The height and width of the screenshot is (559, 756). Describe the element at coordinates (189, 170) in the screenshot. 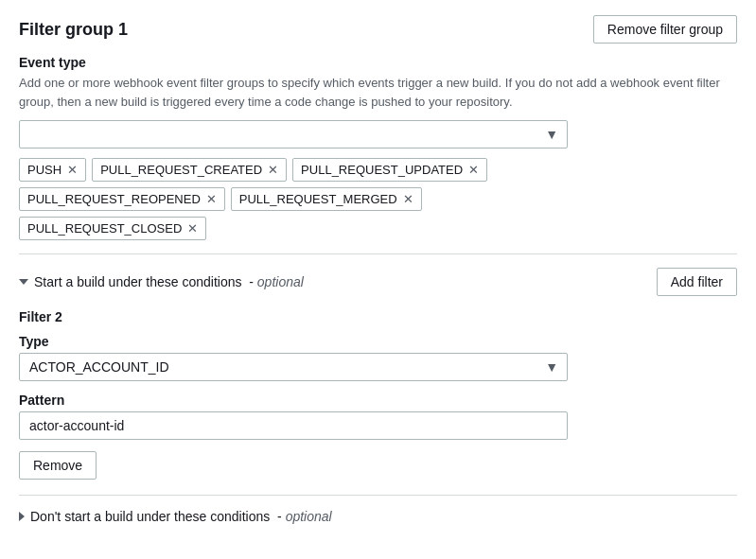

I see `tag-pull-request-created: PULL_REQUEST_CREATED ✕` at that location.